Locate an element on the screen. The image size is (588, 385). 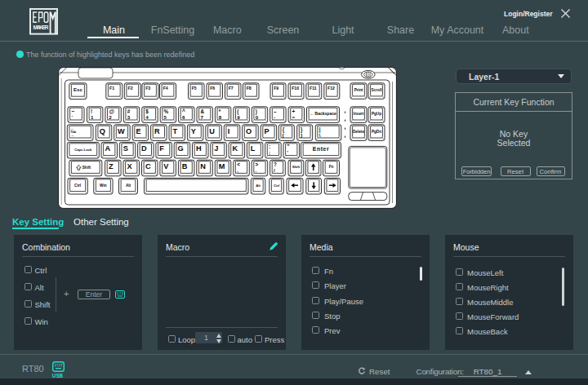
svg-text: F12 is located at coordinates (332, 88).